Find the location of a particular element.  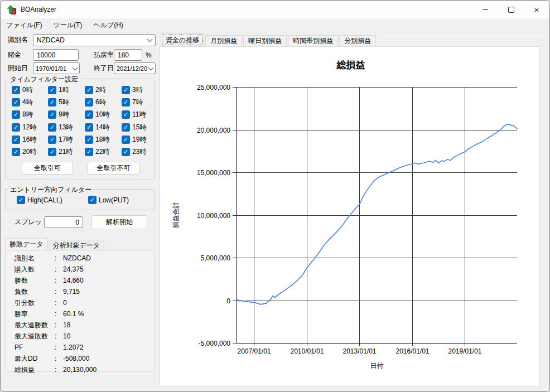

hour-checkbox-16: ✓16時 is located at coordinates (24, 139).